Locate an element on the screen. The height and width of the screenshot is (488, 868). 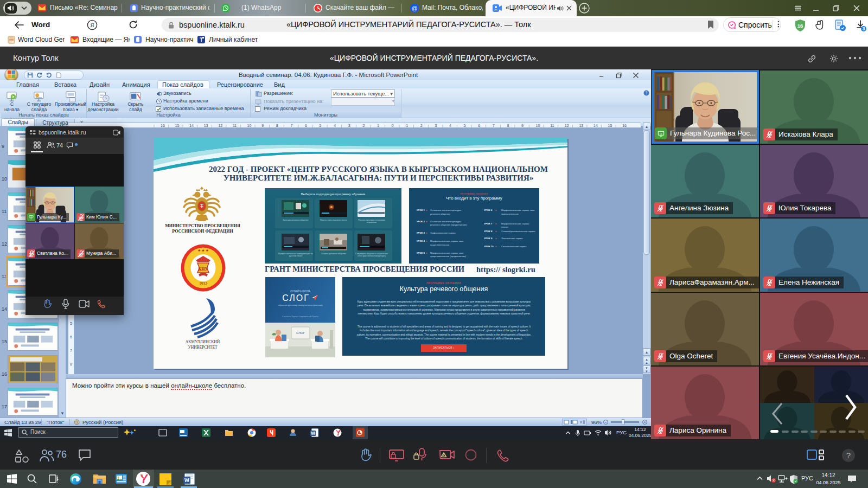
svg-text: СЛОГ is located at coordinates (301, 333).